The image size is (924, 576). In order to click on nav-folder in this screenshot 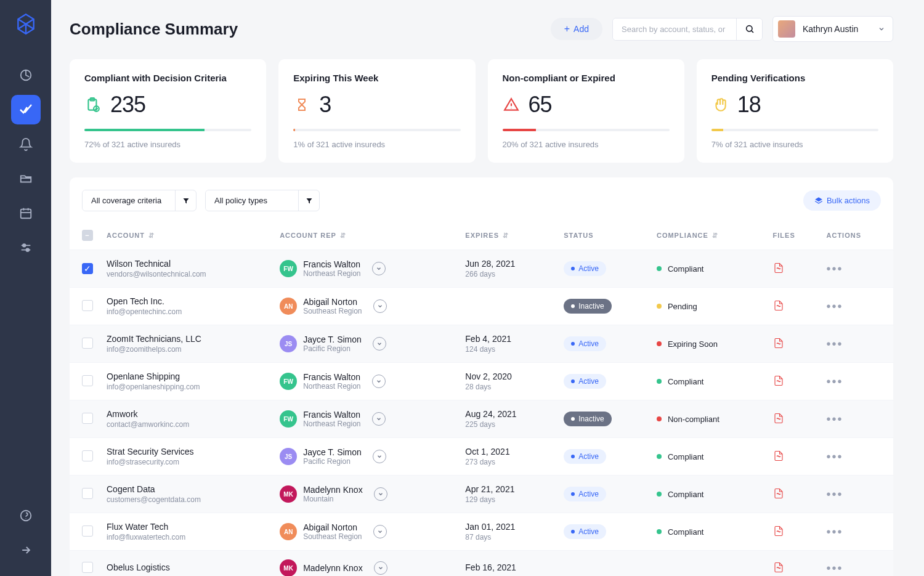, I will do `click(26, 179)`.